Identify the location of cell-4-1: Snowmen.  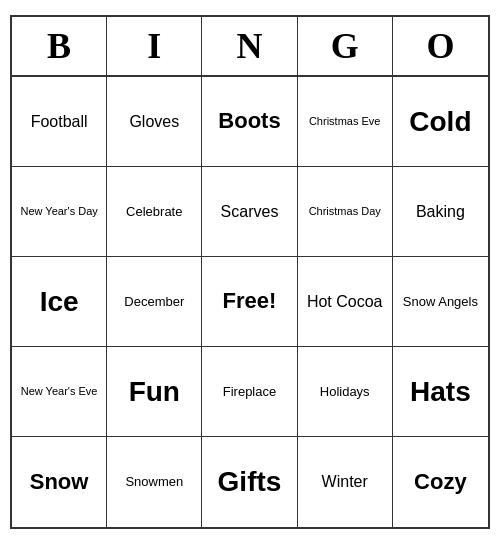
(154, 482).